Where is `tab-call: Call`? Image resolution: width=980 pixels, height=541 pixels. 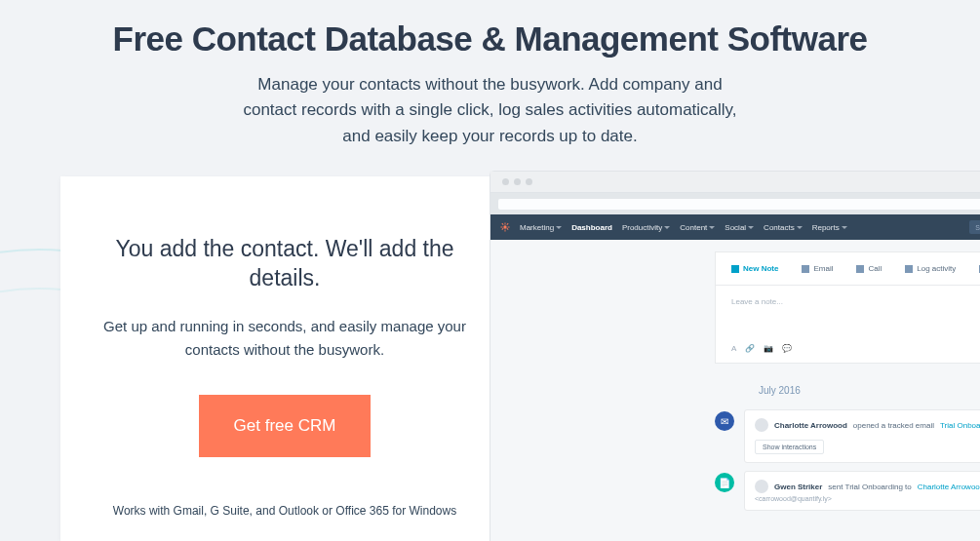
tab-call: Call is located at coordinates (869, 269).